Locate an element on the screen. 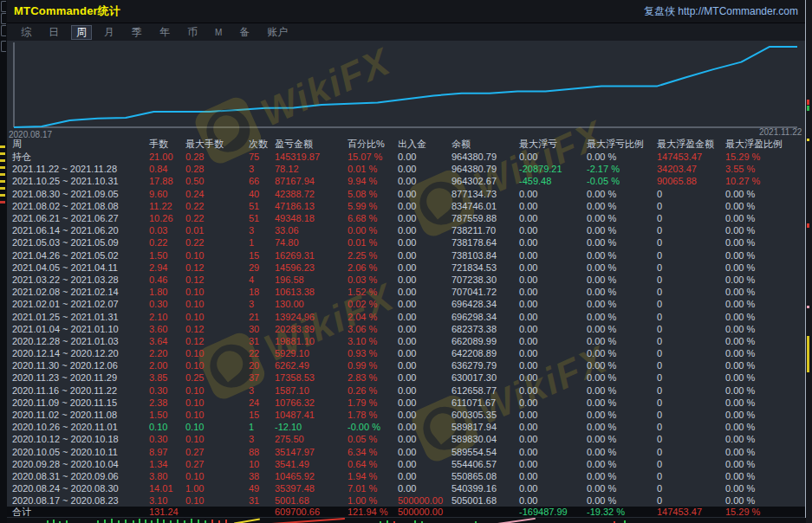  table-row: 2021.01.04 ~ 2021.01.103.600.123020283.3… is located at coordinates (406, 329).